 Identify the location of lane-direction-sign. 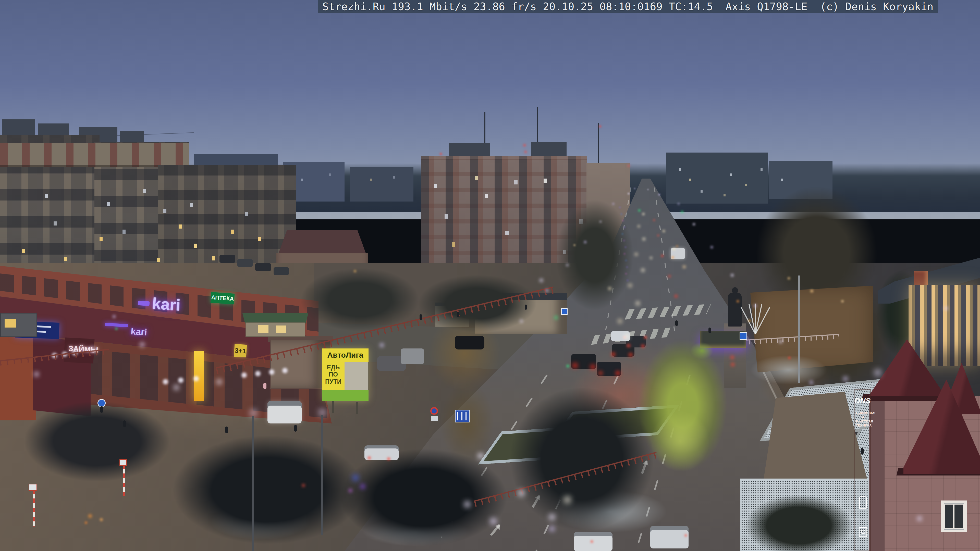
(462, 416).